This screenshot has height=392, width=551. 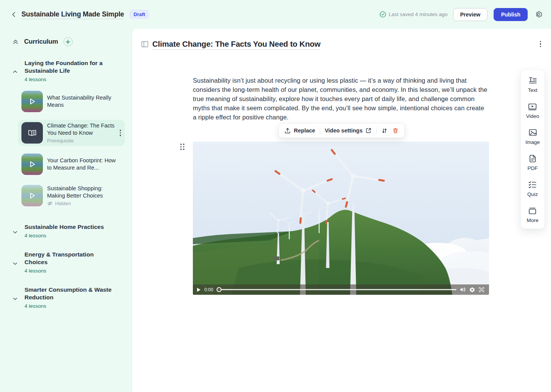 I want to click on video-settings-button: Video settings, so click(x=348, y=131).